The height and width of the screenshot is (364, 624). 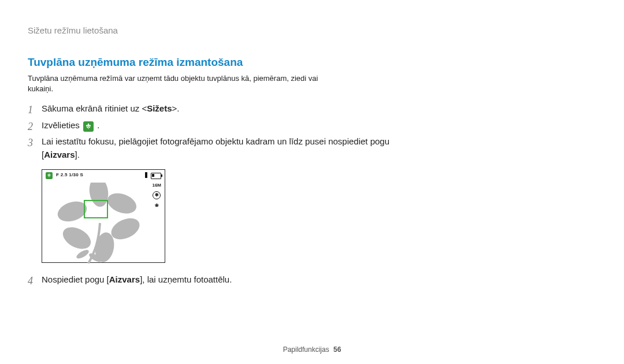 I want to click on step-number: 1, so click(x=30, y=110).